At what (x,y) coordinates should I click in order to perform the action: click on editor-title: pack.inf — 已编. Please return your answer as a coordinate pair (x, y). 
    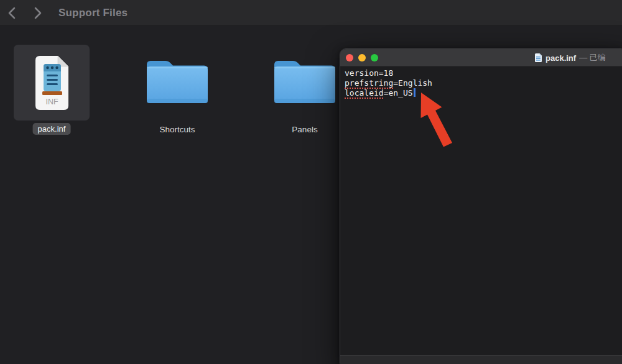
    Looking at the image, I should click on (570, 58).